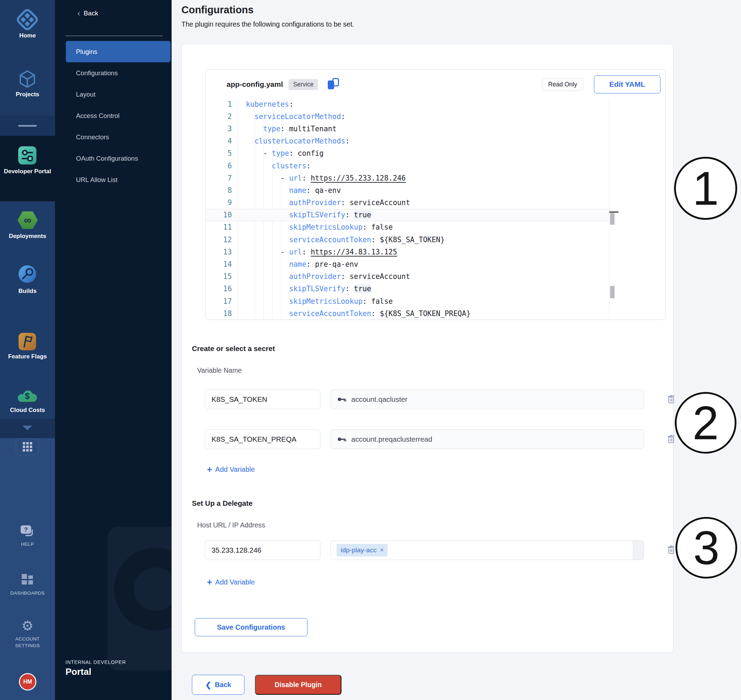 This screenshot has width=741, height=700. Describe the element at coordinates (614, 212) in the screenshot. I see `editor-scrollbar-annotation` at that location.